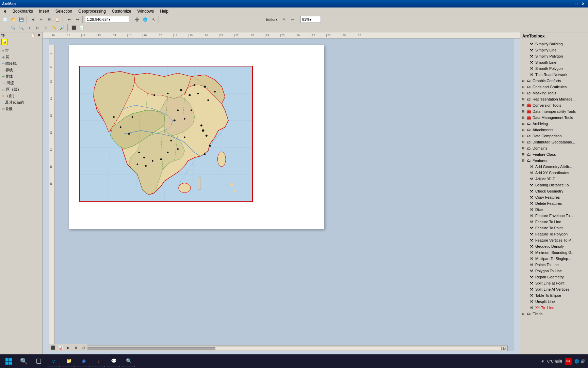  What do you see at coordinates (49, 19) in the screenshot?
I see `tb-copy: ⎘` at bounding box center [49, 19].